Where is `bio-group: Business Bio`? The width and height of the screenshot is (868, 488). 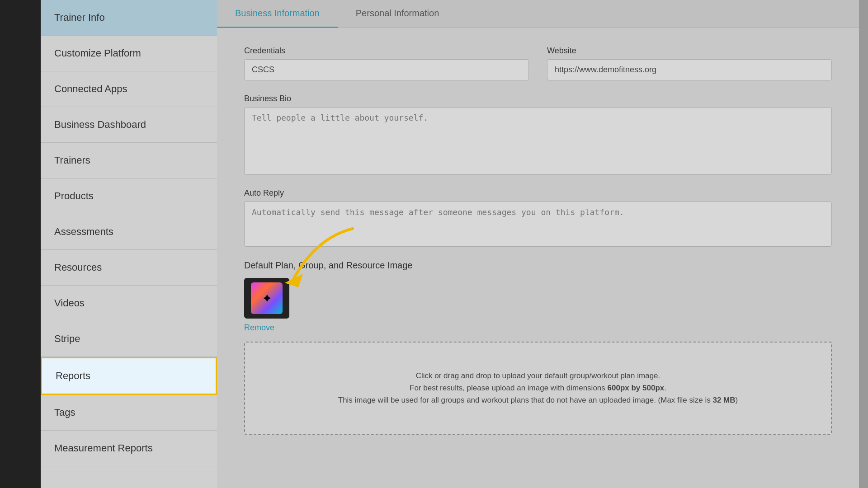 bio-group: Business Bio is located at coordinates (538, 135).